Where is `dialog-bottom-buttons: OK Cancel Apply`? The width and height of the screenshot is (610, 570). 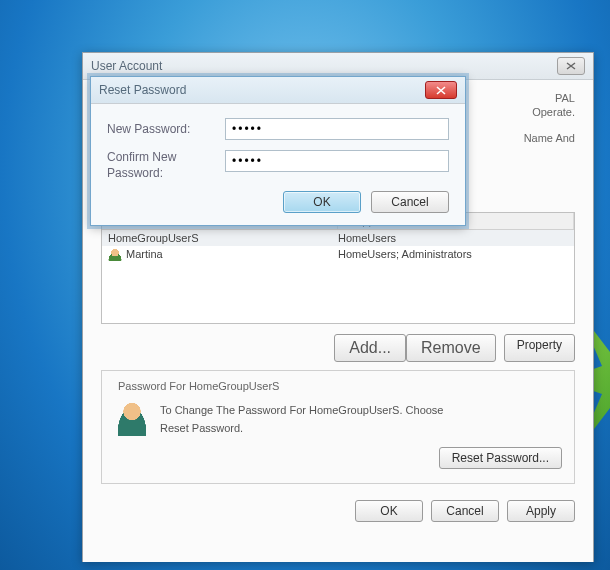 dialog-bottom-buttons: OK Cancel Apply is located at coordinates (338, 511).